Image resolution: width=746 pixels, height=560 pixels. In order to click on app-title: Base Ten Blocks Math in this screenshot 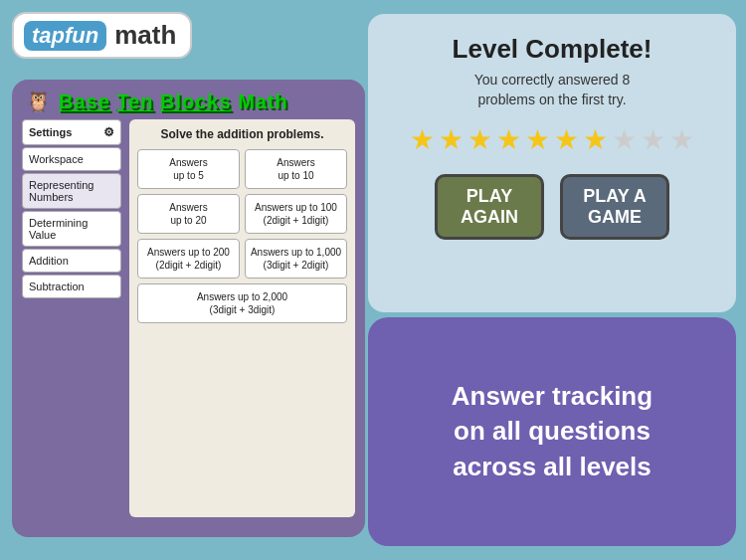, I will do `click(173, 101)`.